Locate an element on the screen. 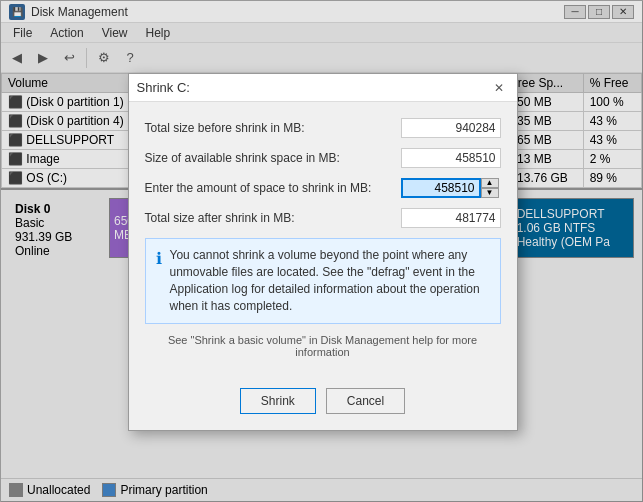 The width and height of the screenshot is (643, 502). cancel-button: Cancel is located at coordinates (366, 401).